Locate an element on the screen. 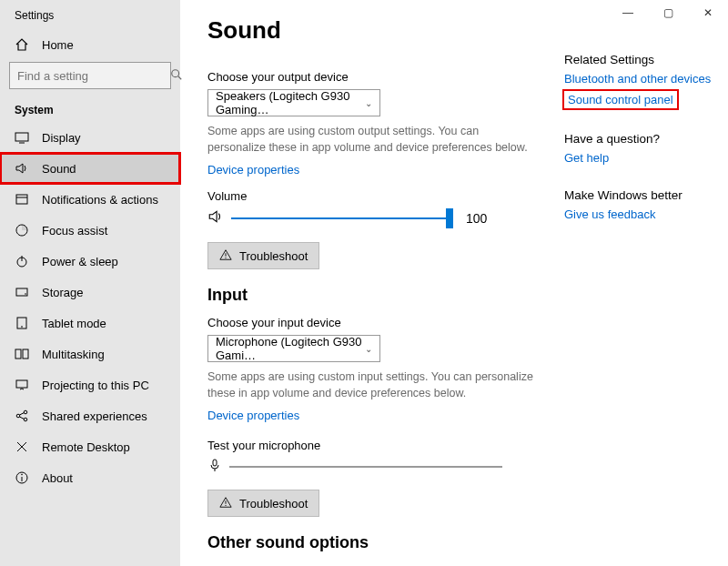 The image size is (728, 566). home-icon is located at coordinates (22, 45).